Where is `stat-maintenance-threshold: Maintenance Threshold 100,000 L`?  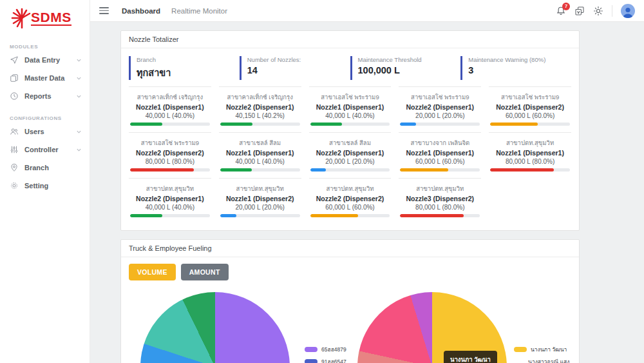
stat-maintenance-threshold: Maintenance Threshold 100,000 L is located at coordinates (406, 68).